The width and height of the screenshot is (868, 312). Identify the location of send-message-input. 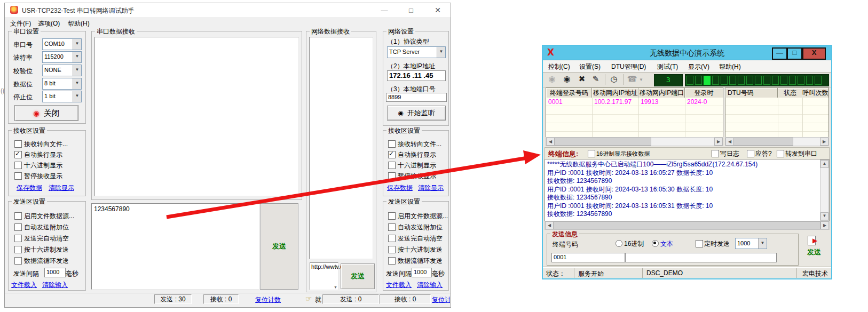
(701, 258).